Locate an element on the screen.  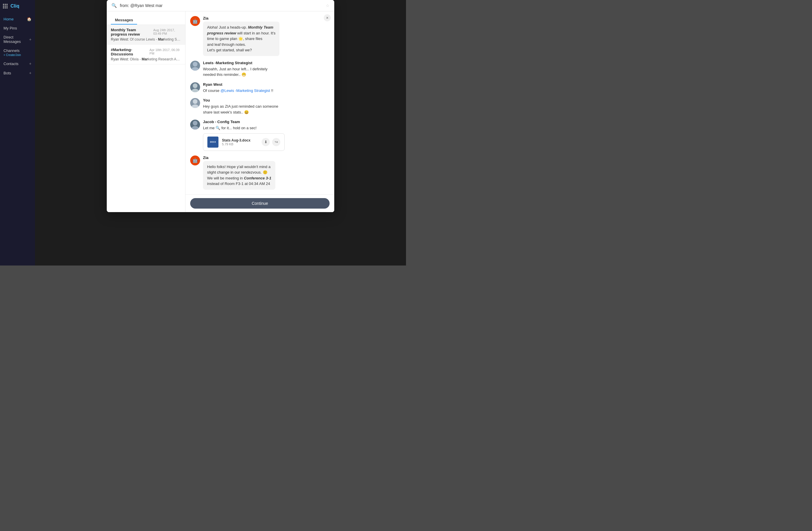
sidebar-item-channels: Channels + Create/Join is located at coordinates (18, 53).